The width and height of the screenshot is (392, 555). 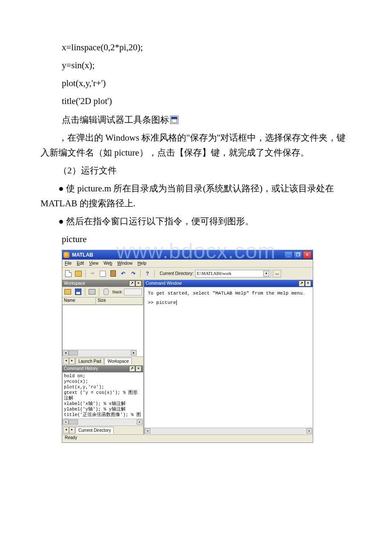 I want to click on minimize-button: _, so click(x=288, y=255).